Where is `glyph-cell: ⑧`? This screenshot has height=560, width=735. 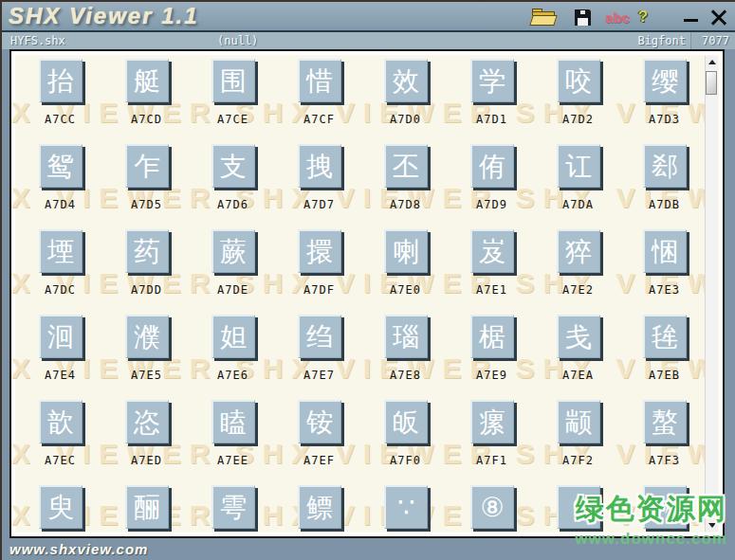
glyph-cell: ⑧ is located at coordinates (491, 512).